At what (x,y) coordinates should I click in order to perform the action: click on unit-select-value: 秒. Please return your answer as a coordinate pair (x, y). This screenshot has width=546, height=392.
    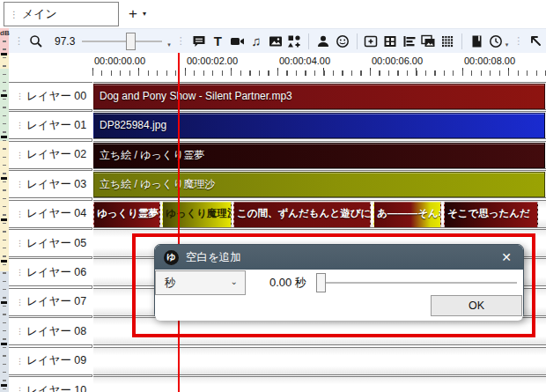
    Looking at the image, I should click on (171, 284).